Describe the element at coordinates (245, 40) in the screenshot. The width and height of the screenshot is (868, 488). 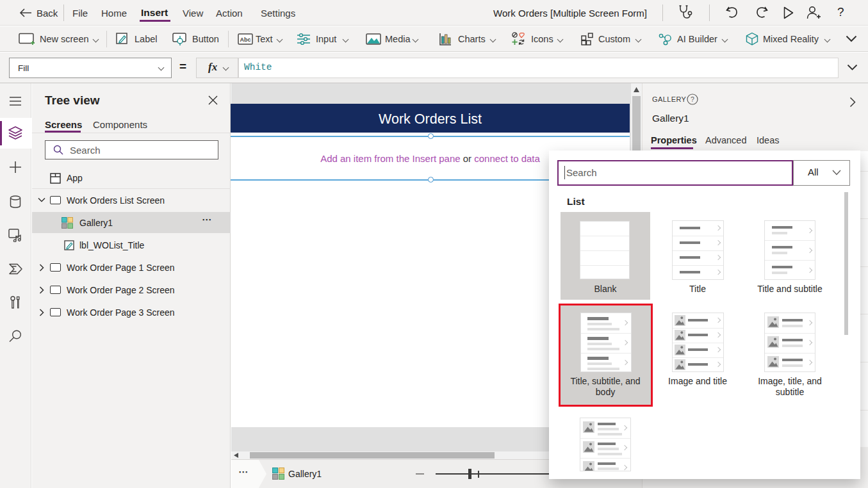
I see `svg-text: Abc` at that location.